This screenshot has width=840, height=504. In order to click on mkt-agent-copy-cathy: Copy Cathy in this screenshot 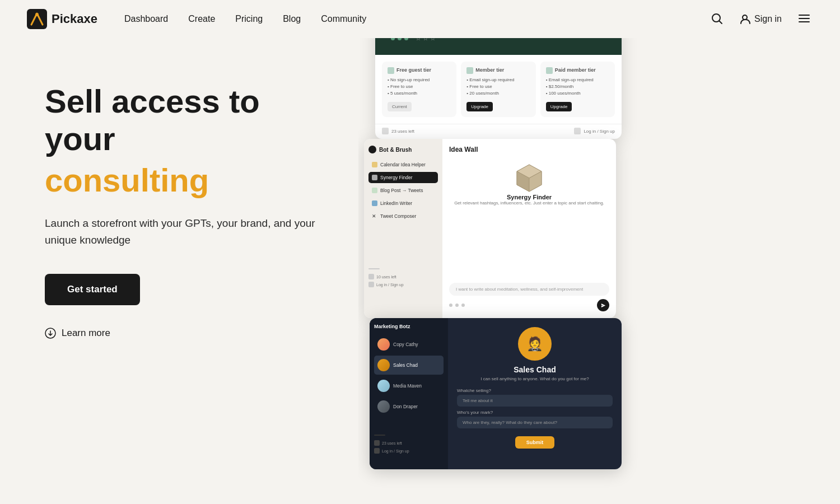, I will do `click(409, 344)`.